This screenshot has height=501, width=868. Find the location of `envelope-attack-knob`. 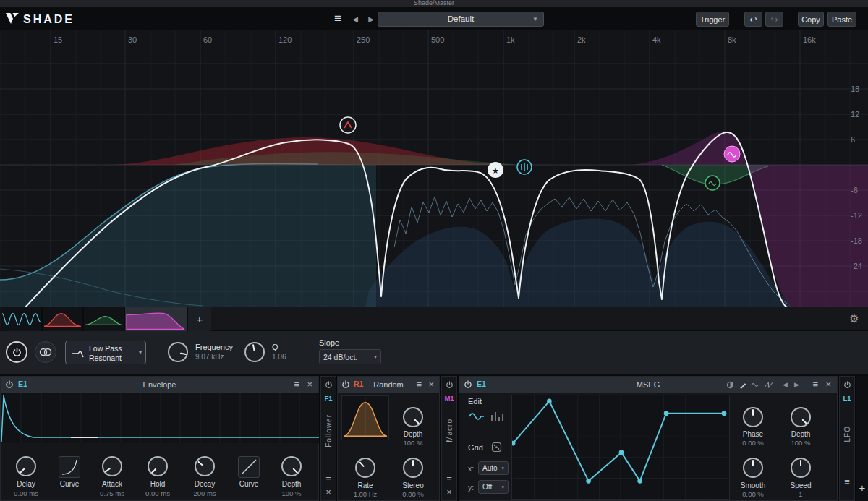

envelope-attack-knob is located at coordinates (112, 466).